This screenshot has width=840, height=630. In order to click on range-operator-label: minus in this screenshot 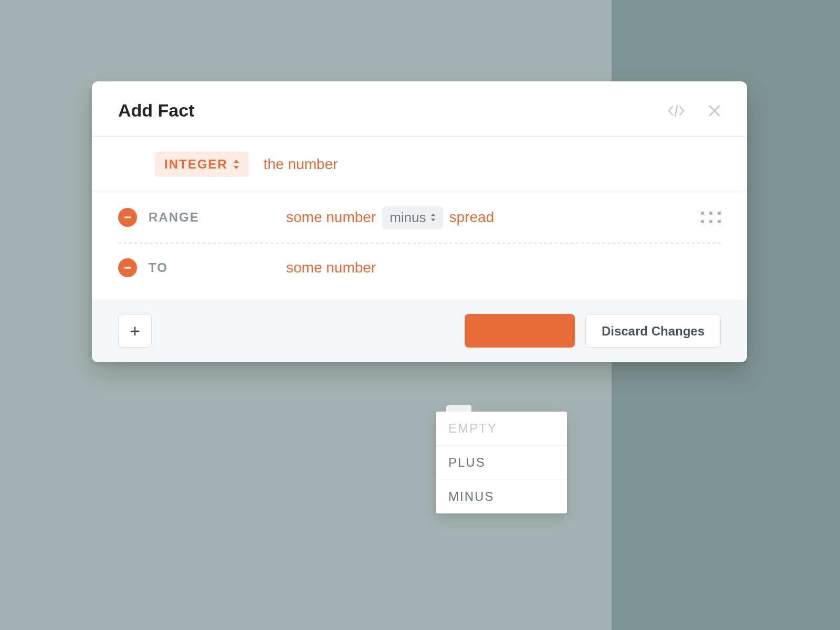, I will do `click(407, 217)`.